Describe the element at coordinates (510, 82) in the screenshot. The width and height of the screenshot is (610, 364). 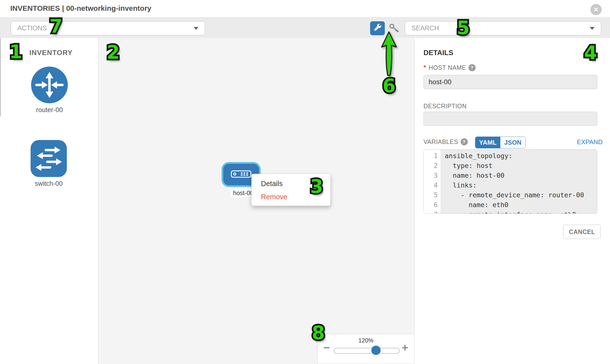
I see `host-name-input` at that location.